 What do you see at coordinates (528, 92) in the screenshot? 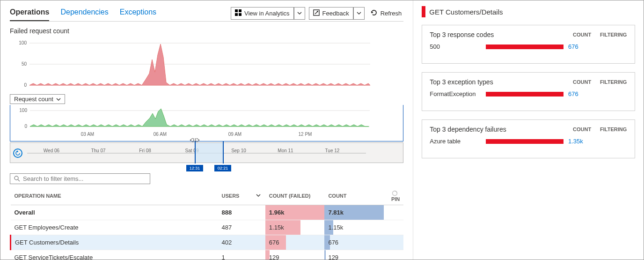
I see `card-exception-types: Top 3 exception types COUNT FILTERING Fo…` at bounding box center [528, 92].